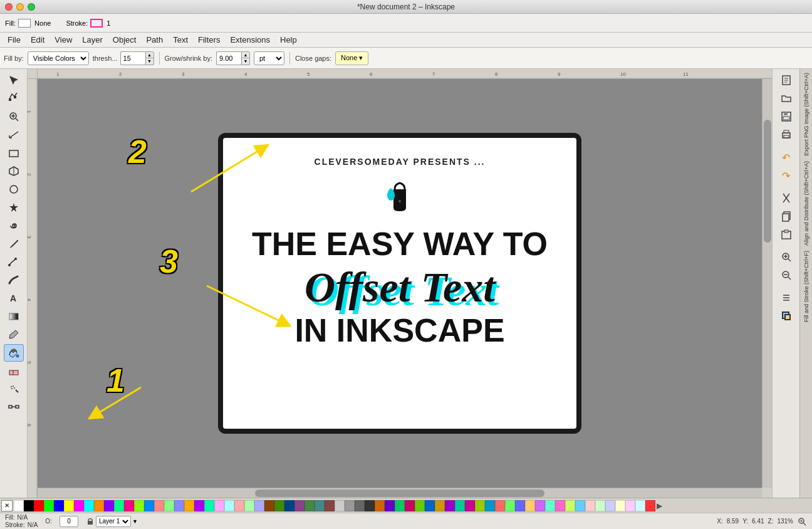  What do you see at coordinates (209, 40) in the screenshot?
I see `menu-filters: Filters` at bounding box center [209, 40].